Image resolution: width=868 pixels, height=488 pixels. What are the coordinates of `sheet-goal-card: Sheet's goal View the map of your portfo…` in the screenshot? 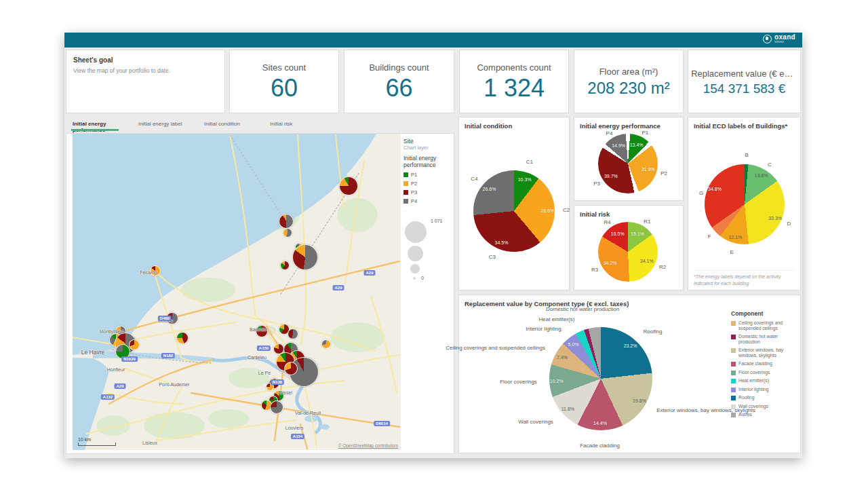 It's located at (145, 81).